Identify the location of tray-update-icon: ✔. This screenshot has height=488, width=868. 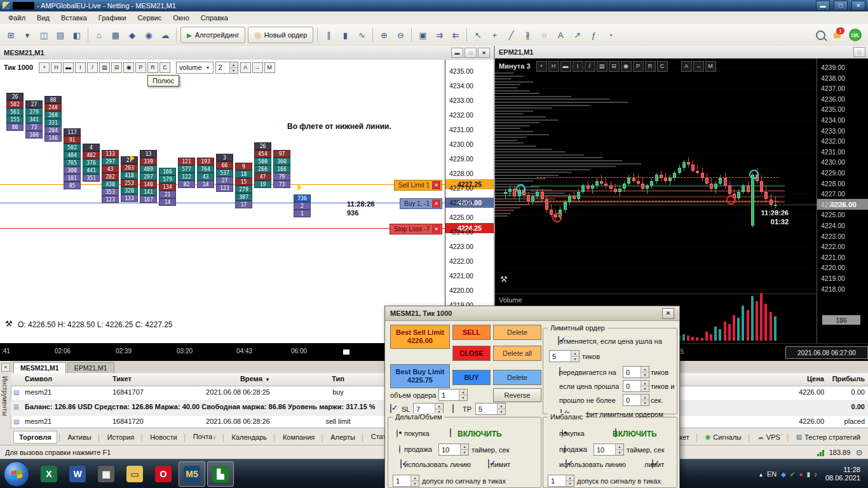
(792, 474).